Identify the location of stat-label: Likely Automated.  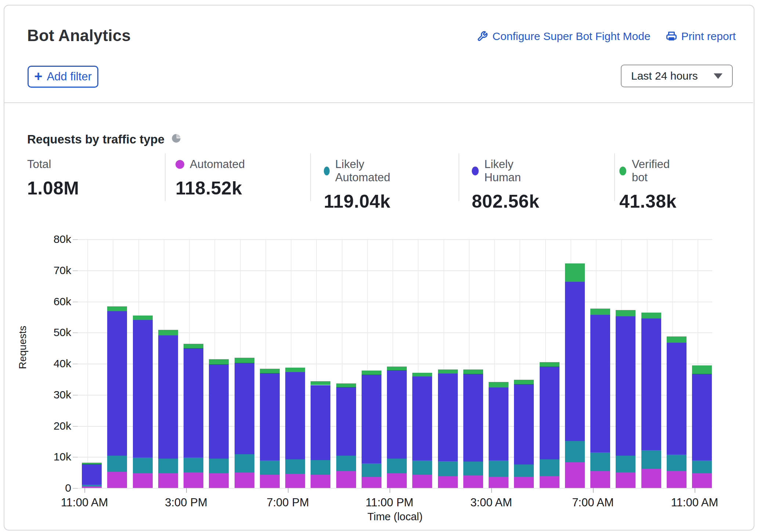
(364, 171).